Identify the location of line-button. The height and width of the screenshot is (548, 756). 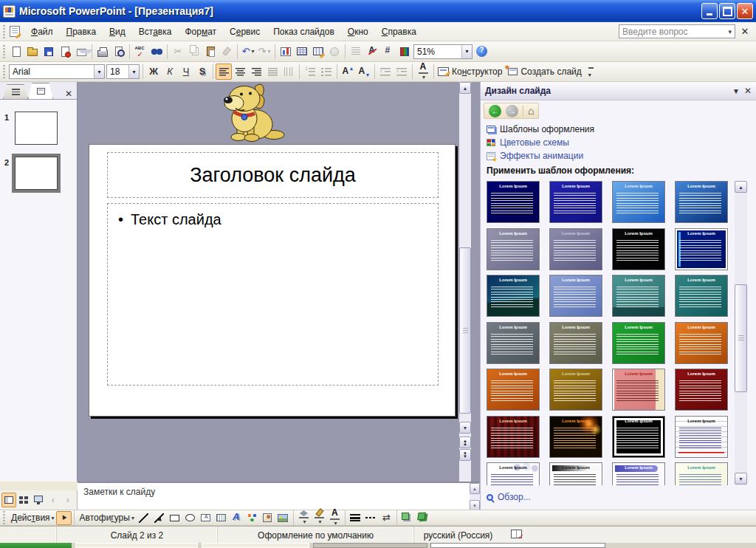
(143, 518).